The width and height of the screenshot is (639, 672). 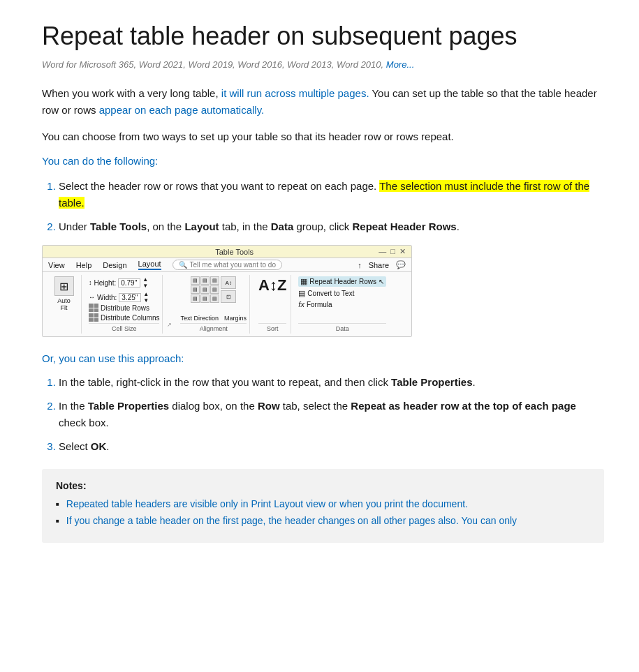 What do you see at coordinates (331, 415) in the screenshot?
I see `step2-2: In the Table Properties dialog box, on t…` at bounding box center [331, 415].